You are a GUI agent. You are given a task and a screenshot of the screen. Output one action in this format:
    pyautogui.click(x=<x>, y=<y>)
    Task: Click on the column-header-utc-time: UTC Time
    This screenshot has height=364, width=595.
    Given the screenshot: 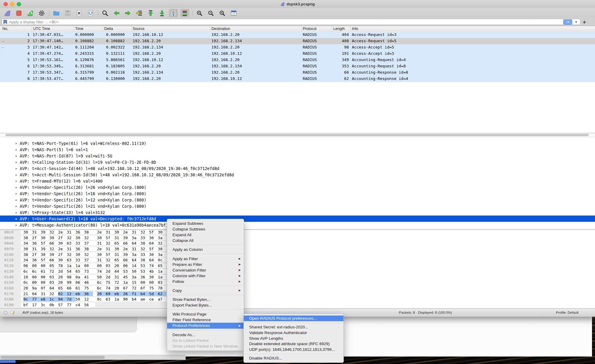 What is the action you would take?
    pyautogui.click(x=53, y=29)
    